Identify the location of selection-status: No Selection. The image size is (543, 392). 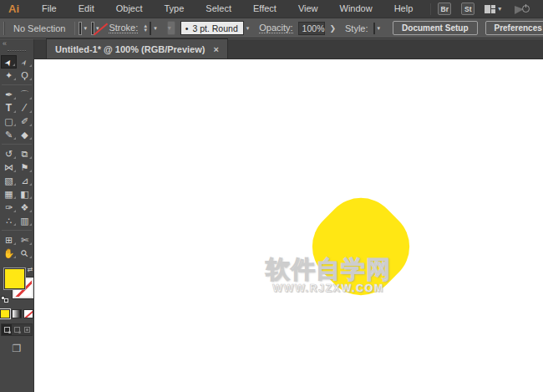
(39, 28).